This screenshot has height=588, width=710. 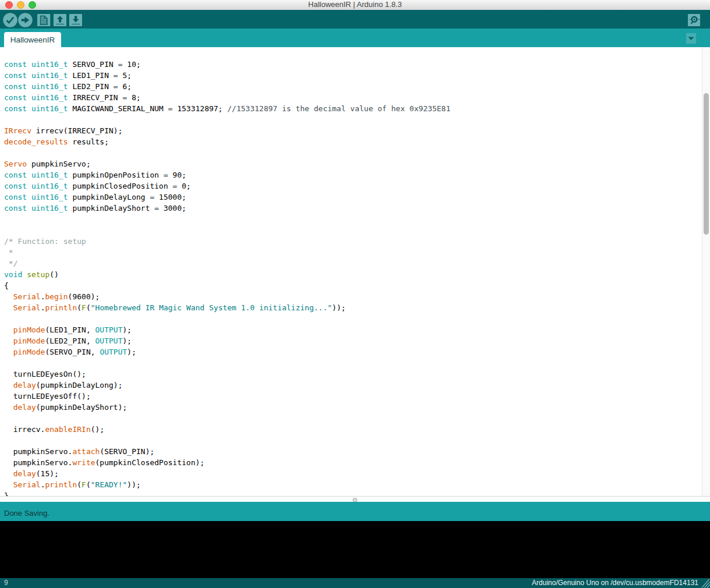 I want to click on tab-menu-button, so click(x=691, y=38).